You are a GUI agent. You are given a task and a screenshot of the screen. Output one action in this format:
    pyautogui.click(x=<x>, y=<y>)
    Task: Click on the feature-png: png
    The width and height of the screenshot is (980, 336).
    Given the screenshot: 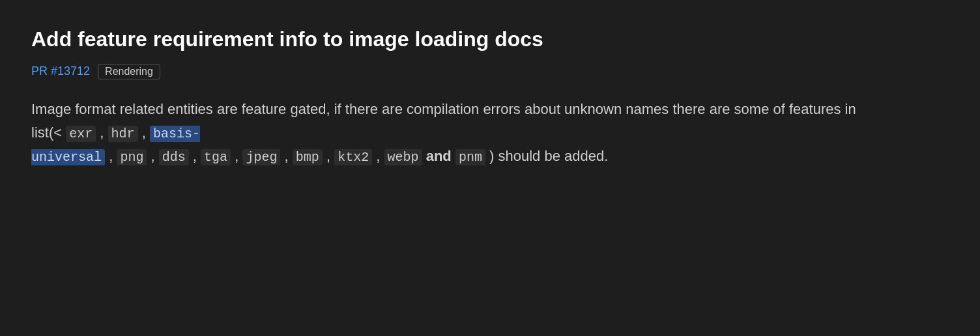 What is the action you would take?
    pyautogui.click(x=132, y=158)
    